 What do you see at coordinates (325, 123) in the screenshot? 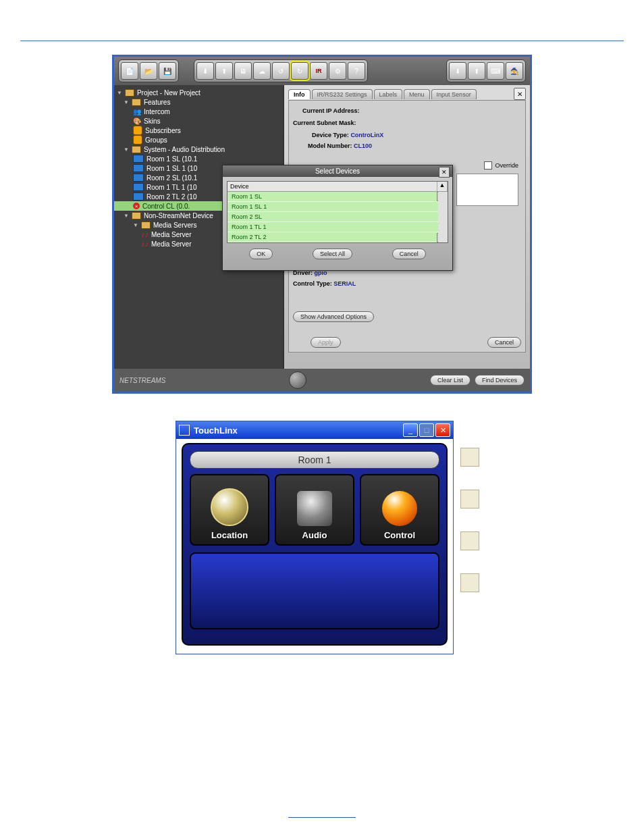
I see `subnet-label: Current Subnet Mask:` at bounding box center [325, 123].